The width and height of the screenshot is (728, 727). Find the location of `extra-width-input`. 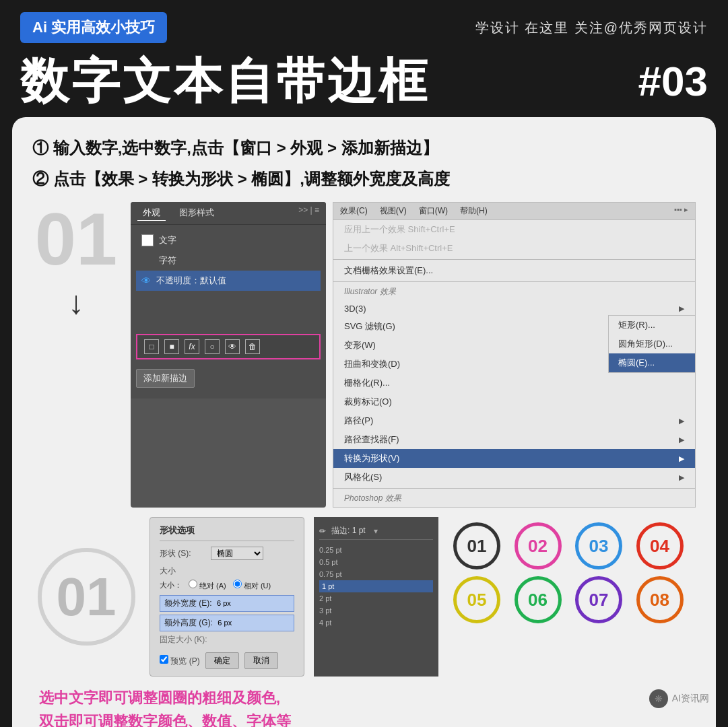

extra-width-input is located at coordinates (234, 603).